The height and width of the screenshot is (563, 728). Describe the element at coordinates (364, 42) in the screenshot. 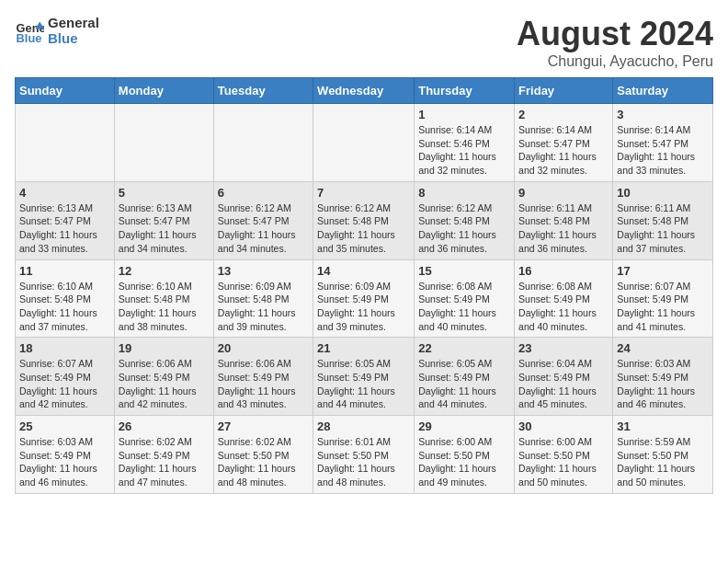

I see `page-header: General Blue General Blue August 2024 Ch…` at that location.